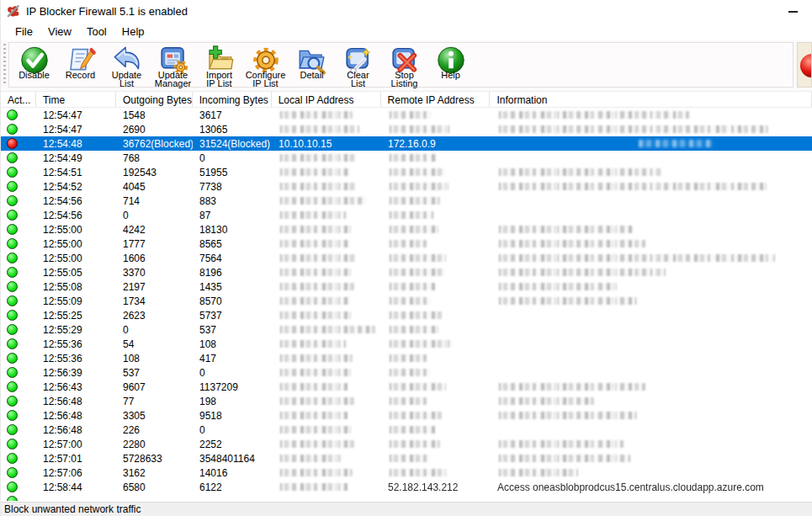 The image size is (812, 516). What do you see at coordinates (451, 65) in the screenshot?
I see `toolbar-button-help: Help` at bounding box center [451, 65].